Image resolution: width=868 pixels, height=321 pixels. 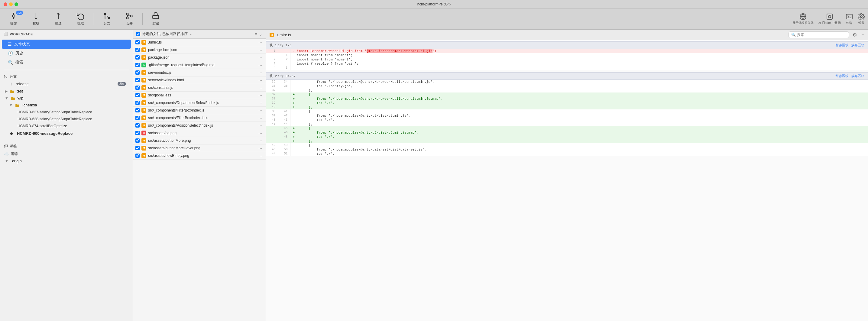 What do you see at coordinates (861, 23) in the screenshot?
I see `settings-label: 设置` at bounding box center [861, 23].